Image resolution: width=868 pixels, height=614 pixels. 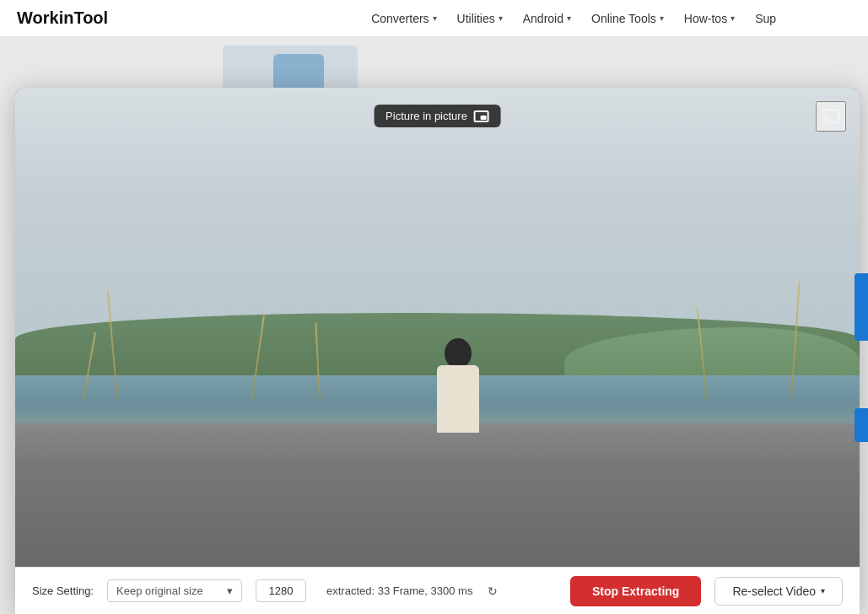 I want to click on pip-icon, so click(x=482, y=116).